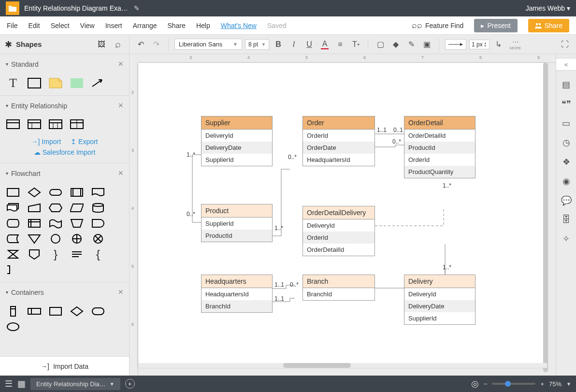 This screenshot has width=576, height=392. Describe the element at coordinates (77, 192) in the screenshot. I see `fc-predefined` at that location.